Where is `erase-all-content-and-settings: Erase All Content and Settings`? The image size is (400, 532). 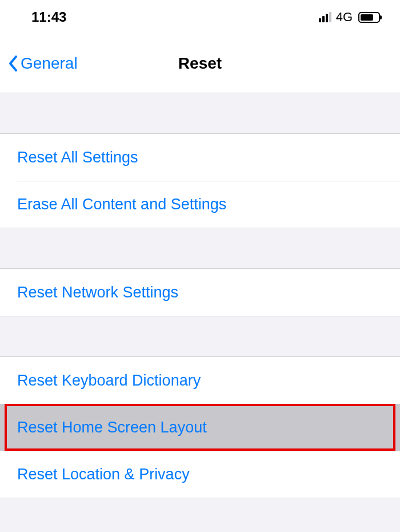 erase-all-content-and-settings: Erase All Content and Settings is located at coordinates (200, 204).